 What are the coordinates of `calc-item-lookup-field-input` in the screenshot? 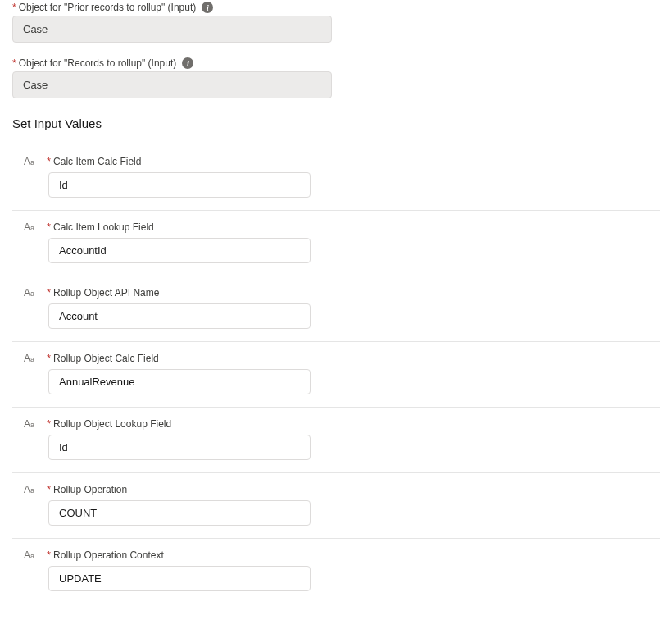 It's located at (179, 251).